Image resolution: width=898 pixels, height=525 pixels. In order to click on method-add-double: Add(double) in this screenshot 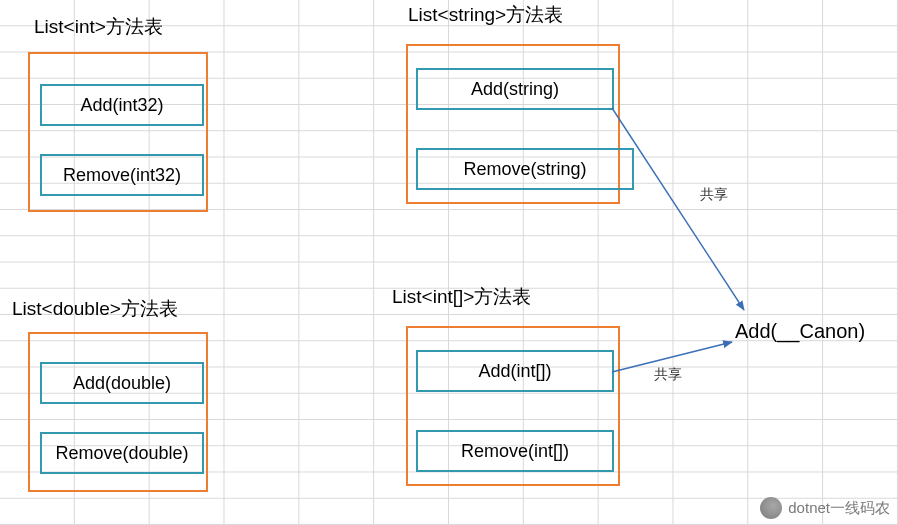, I will do `click(122, 383)`.